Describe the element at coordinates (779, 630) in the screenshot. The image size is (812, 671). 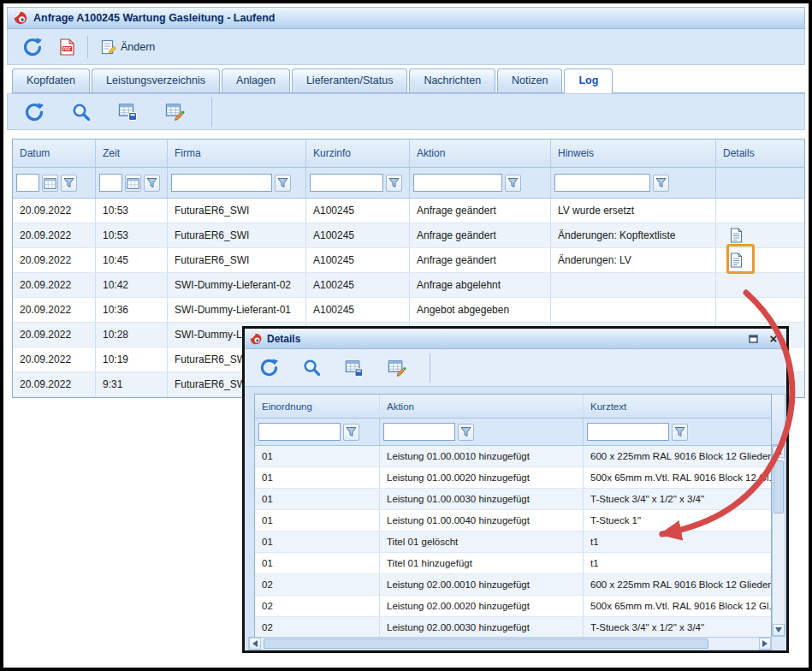
I see `scroll-down-icon` at that location.